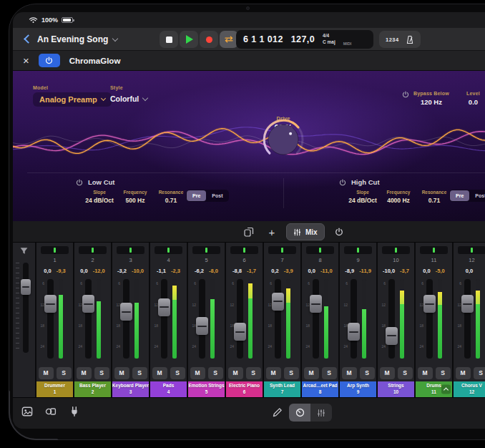 The height and width of the screenshot is (448, 485). What do you see at coordinates (363, 197) in the screenshot?
I see `high-cut-slope: Slope 24 dB/Oct` at bounding box center [363, 197].